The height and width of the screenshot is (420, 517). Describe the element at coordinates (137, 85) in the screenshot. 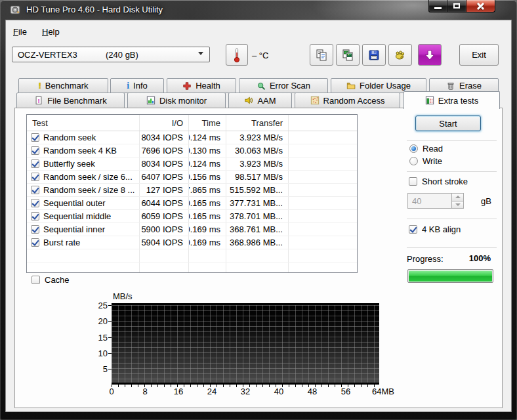

I see `tab-info: i Info` at that location.